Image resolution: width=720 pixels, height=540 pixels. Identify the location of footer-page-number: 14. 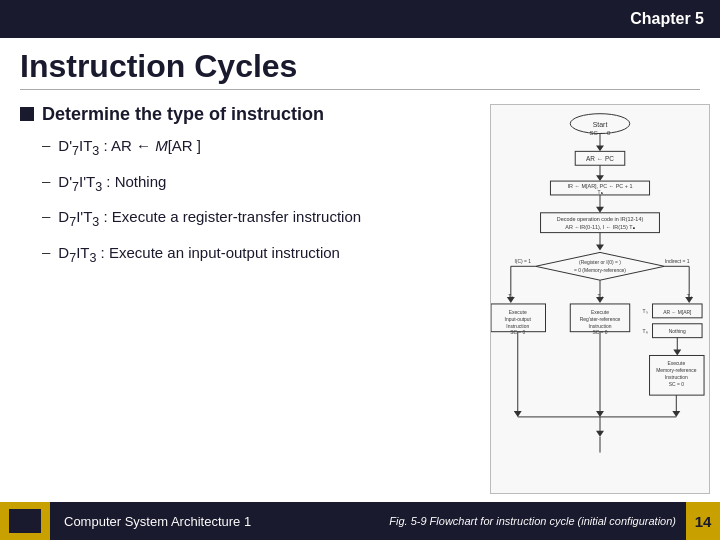
(703, 521).